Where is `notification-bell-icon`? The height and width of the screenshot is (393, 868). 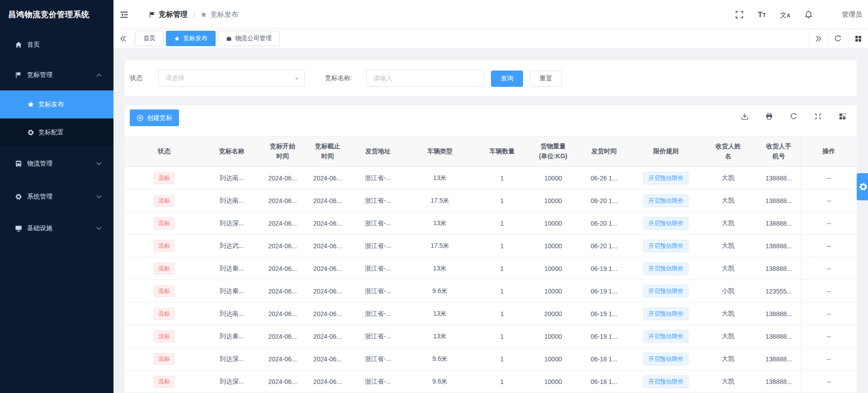
notification-bell-icon is located at coordinates (808, 14).